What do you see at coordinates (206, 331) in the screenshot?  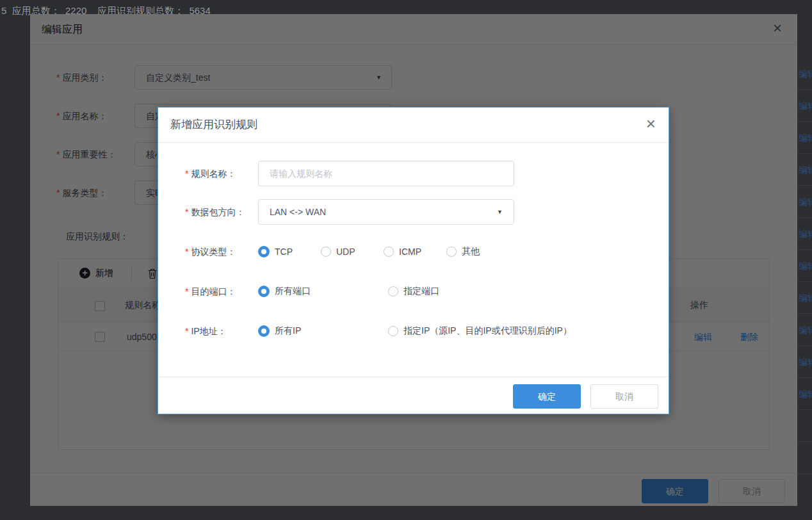 I see `field-label-ip-address: *IP地址：` at bounding box center [206, 331].